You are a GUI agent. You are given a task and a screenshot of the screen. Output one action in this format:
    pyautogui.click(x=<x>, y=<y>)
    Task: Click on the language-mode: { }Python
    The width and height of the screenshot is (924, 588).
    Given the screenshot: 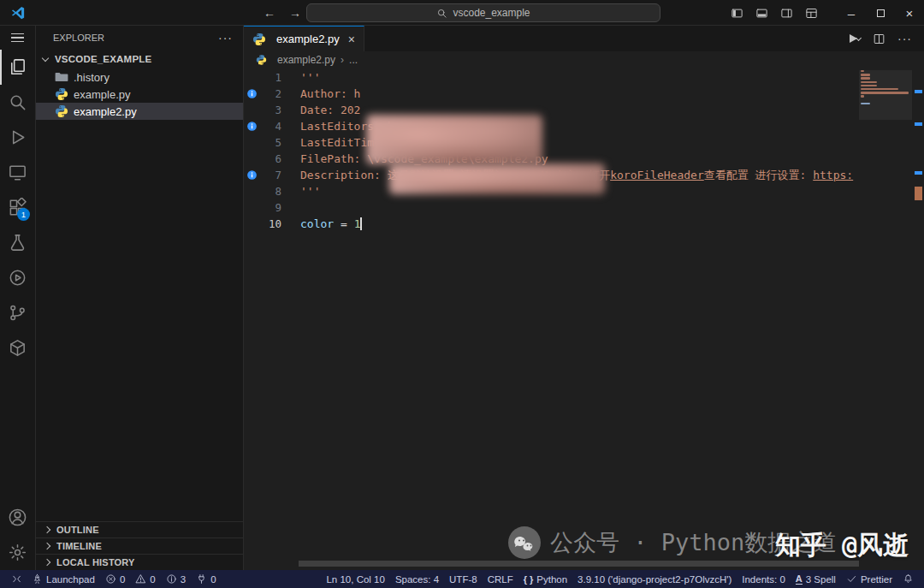 What is the action you would take?
    pyautogui.click(x=546, y=579)
    